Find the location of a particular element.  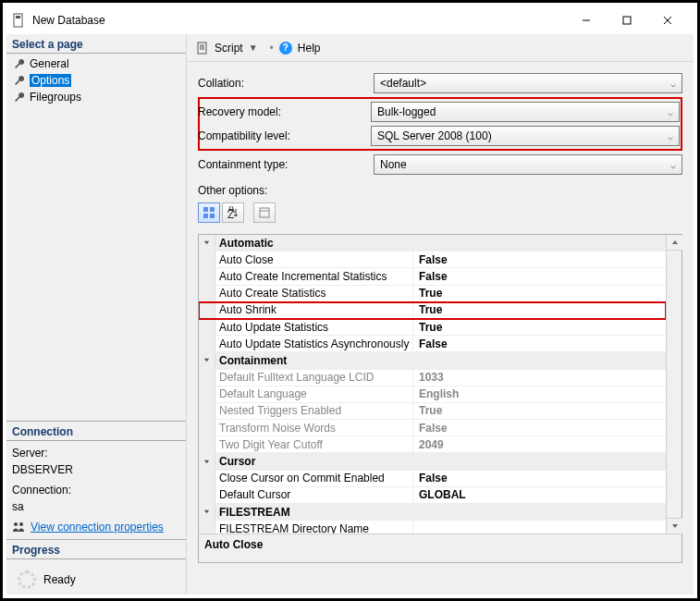

scroll-down-button is located at coordinates (675, 525).